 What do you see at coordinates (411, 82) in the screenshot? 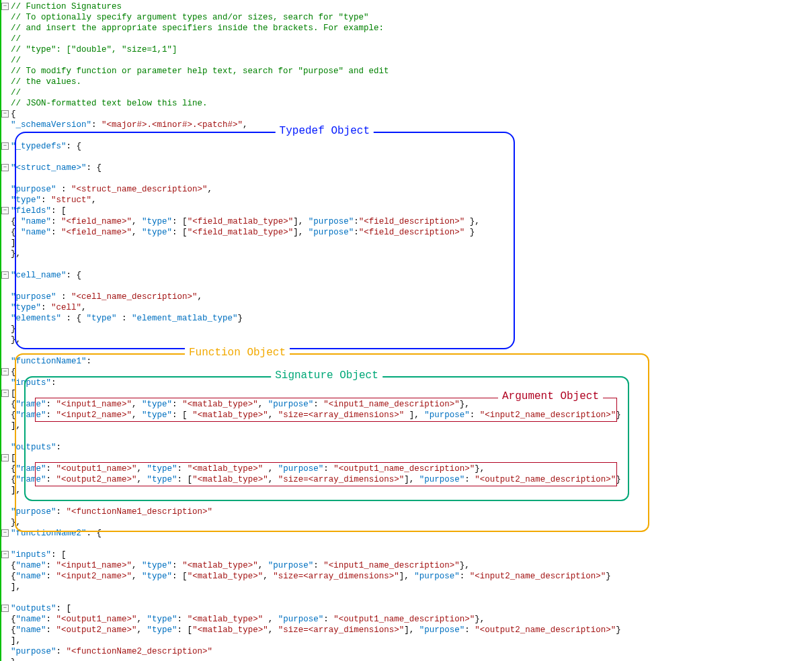
I see `code-line: // the values.` at bounding box center [411, 82].